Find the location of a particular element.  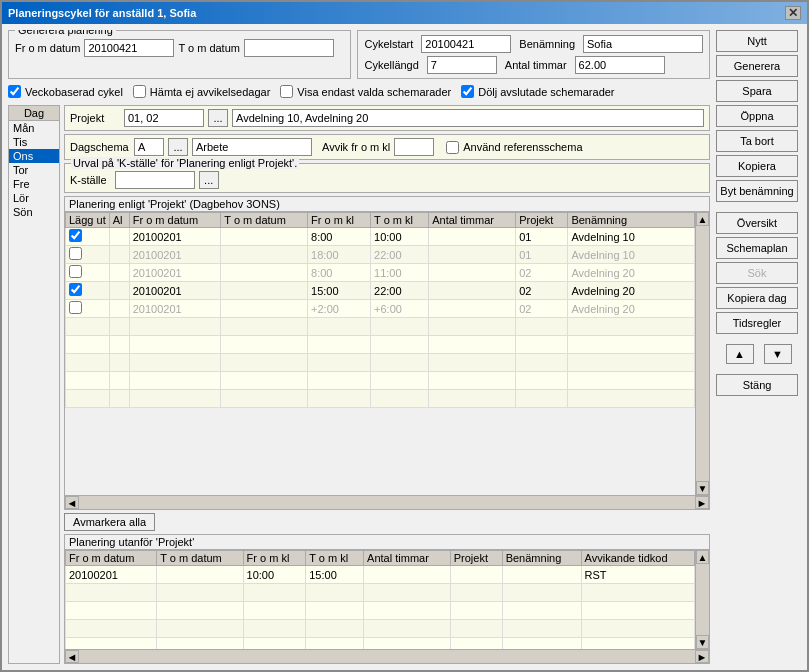

avmarkera-alla-button: Avmarkera alla is located at coordinates (110, 522).